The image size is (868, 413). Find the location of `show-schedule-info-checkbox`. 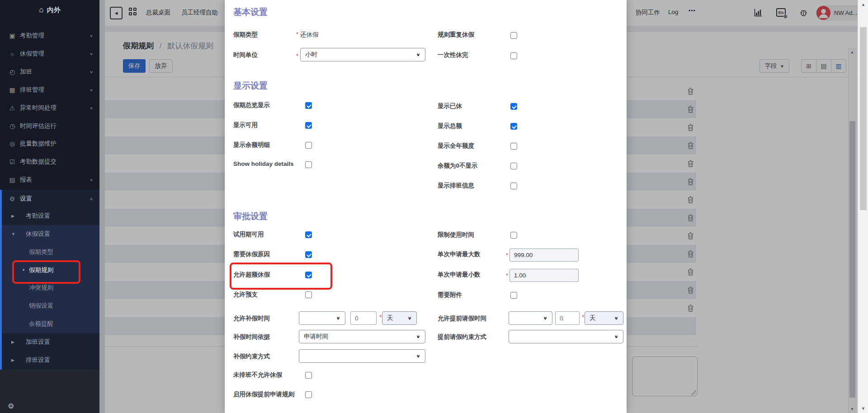

show-schedule-info-checkbox is located at coordinates (514, 186).